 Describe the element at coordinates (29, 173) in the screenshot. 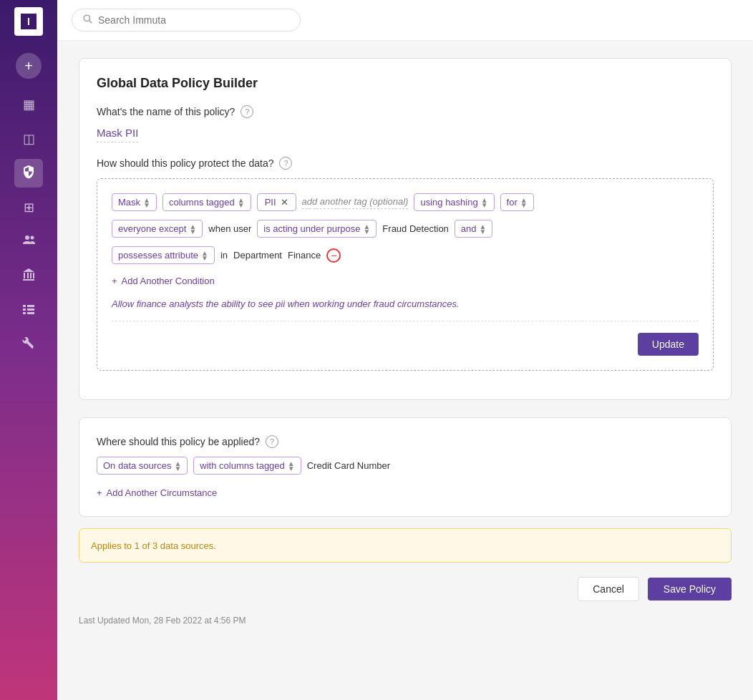

I see `shield-icon` at that location.